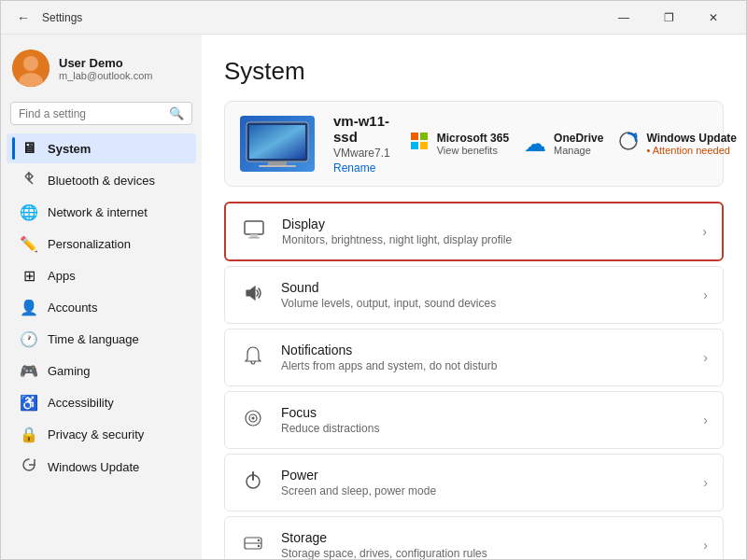  I want to click on device-name: vm-w11-ssd, so click(362, 129).